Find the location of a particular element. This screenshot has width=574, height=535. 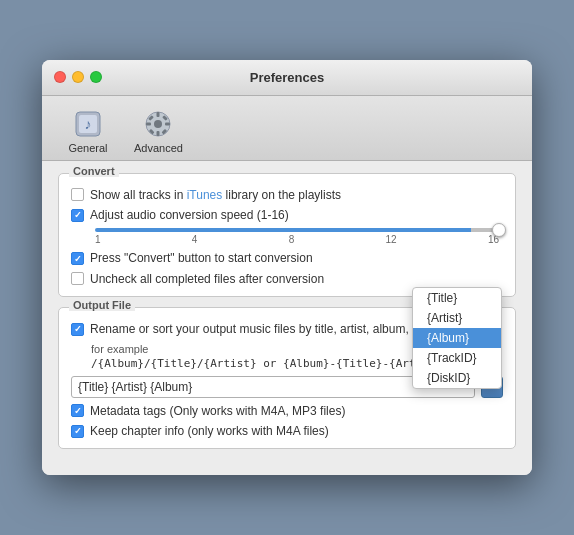

show-tracks-checkbox is located at coordinates (78, 194).